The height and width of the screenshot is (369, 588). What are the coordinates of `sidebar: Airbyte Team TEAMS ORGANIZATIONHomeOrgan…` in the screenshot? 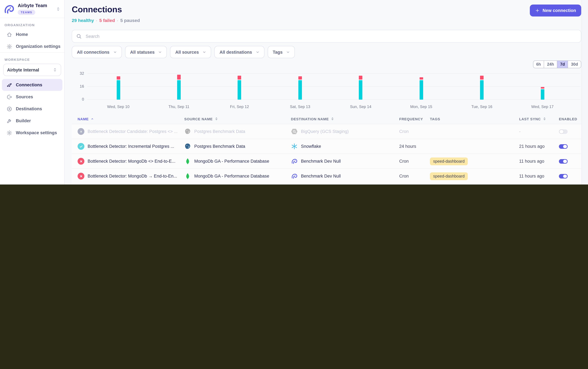 It's located at (32, 92).